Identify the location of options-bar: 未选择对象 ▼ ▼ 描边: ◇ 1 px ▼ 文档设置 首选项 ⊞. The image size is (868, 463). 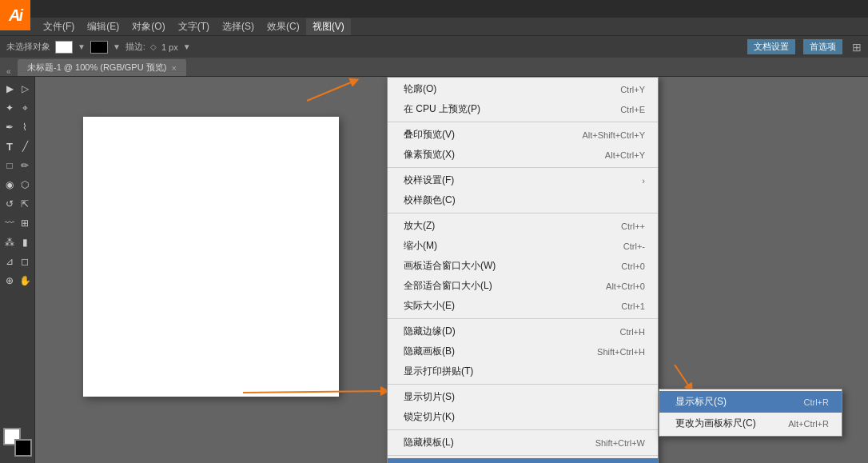
(434, 46).